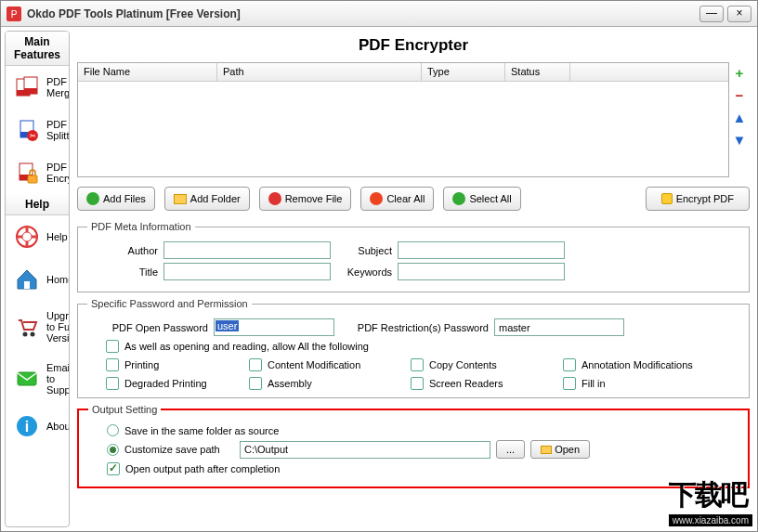 This screenshot has height=532, width=758. I want to click on folder-open-icon, so click(546, 449).